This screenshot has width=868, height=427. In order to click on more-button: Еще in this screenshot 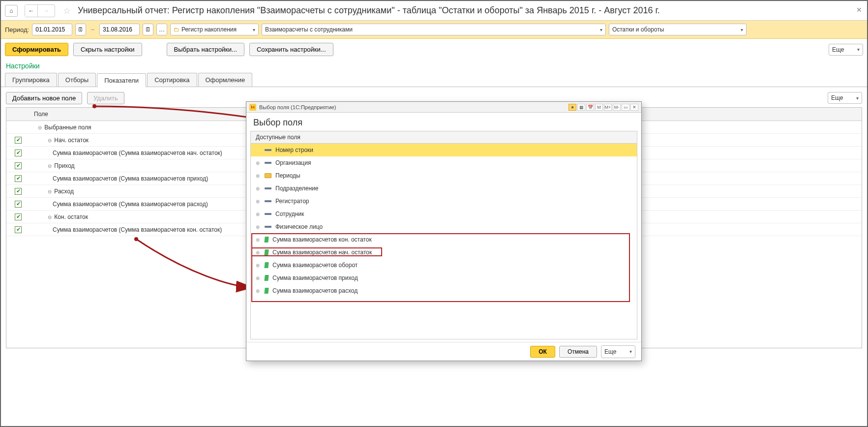, I will do `click(846, 50)`.